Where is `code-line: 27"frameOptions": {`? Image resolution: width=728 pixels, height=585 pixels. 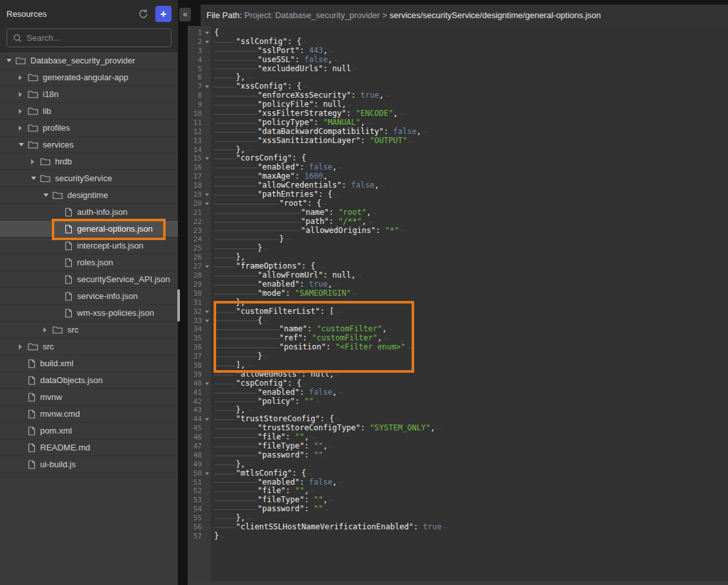 code-line: 27"frameOptions": { is located at coordinates (458, 267).